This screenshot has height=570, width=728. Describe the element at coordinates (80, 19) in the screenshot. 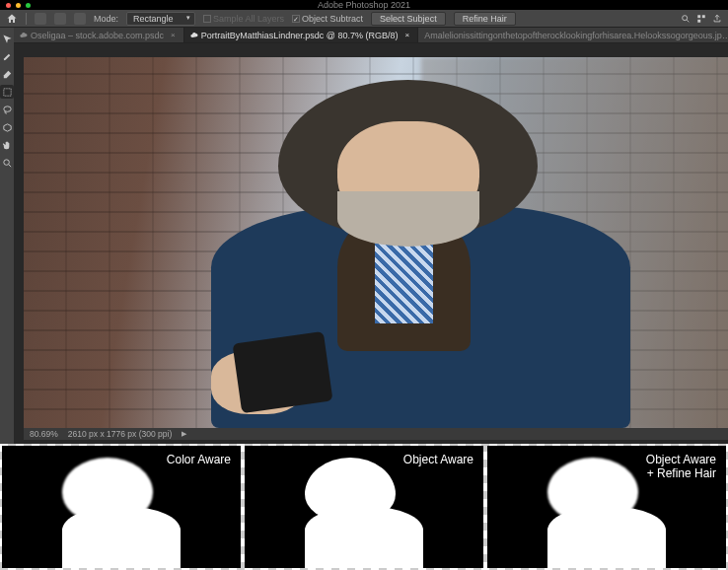

I see `subtract-selection-button` at that location.